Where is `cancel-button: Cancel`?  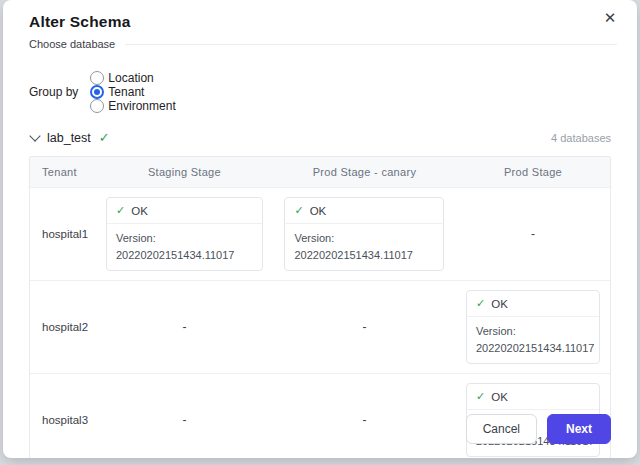
cancel-button: Cancel is located at coordinates (502, 429).